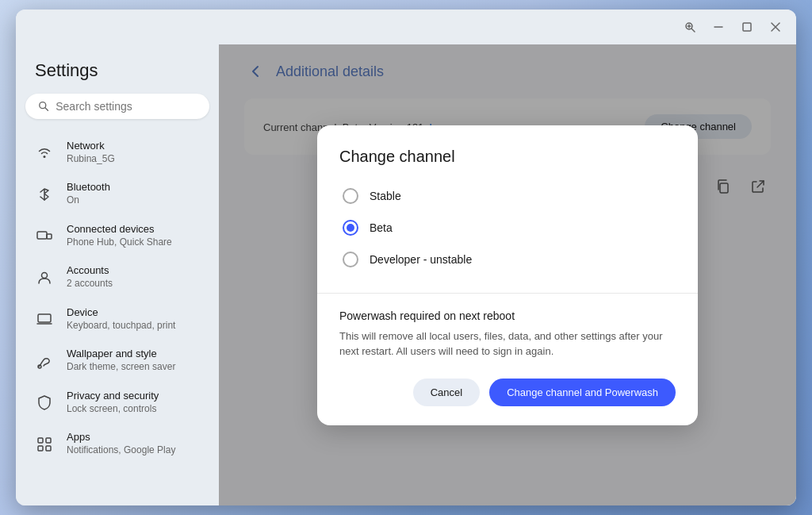  I want to click on powerwash-description: This will remove all local users, files,…, so click(508, 344).